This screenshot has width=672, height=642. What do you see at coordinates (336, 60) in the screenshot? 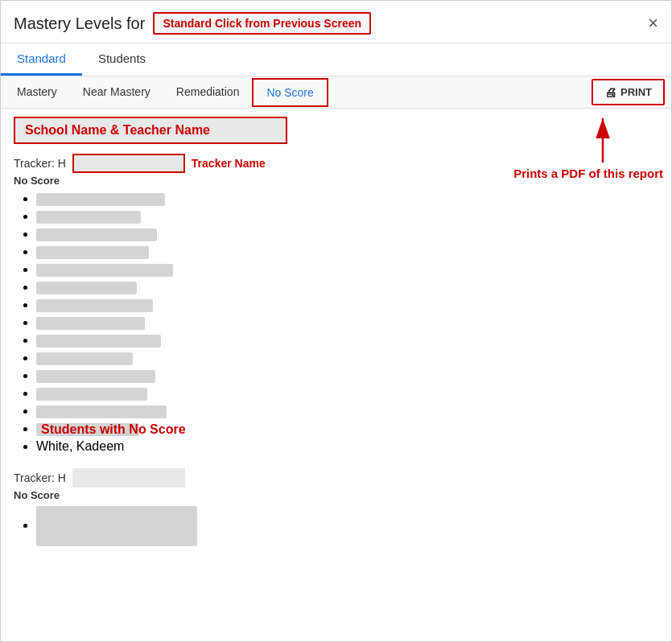
I see `top-tabs: Standard Students` at bounding box center [336, 60].